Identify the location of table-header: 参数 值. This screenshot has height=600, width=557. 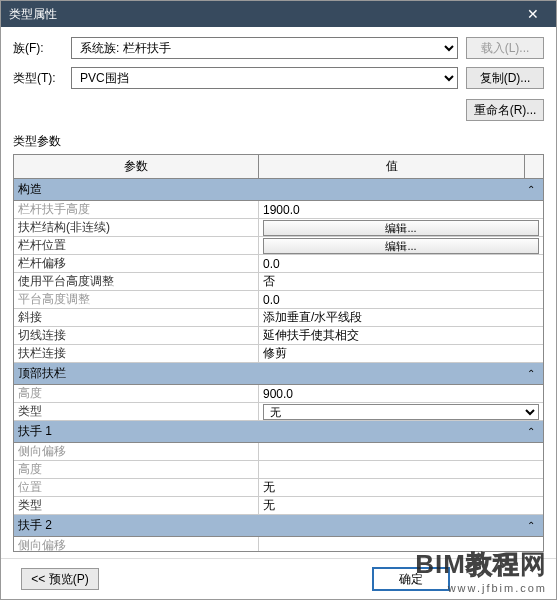
(278, 167).